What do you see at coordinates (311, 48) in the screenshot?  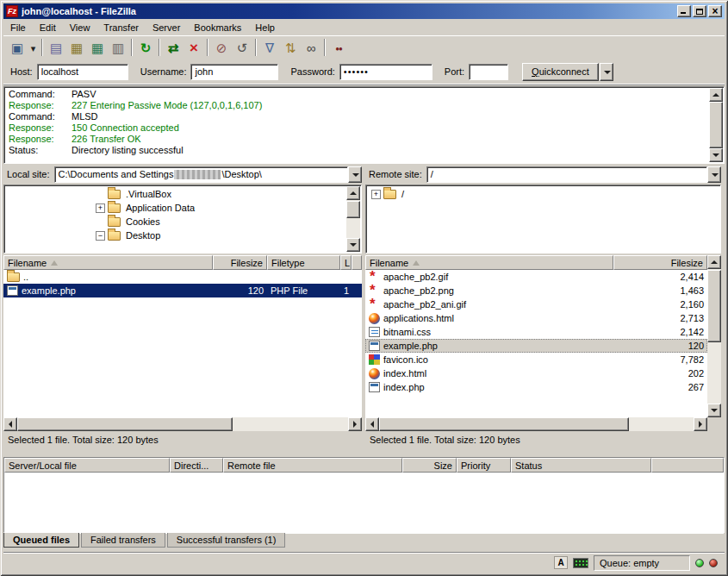 I see `synchronized-browsing-button` at bounding box center [311, 48].